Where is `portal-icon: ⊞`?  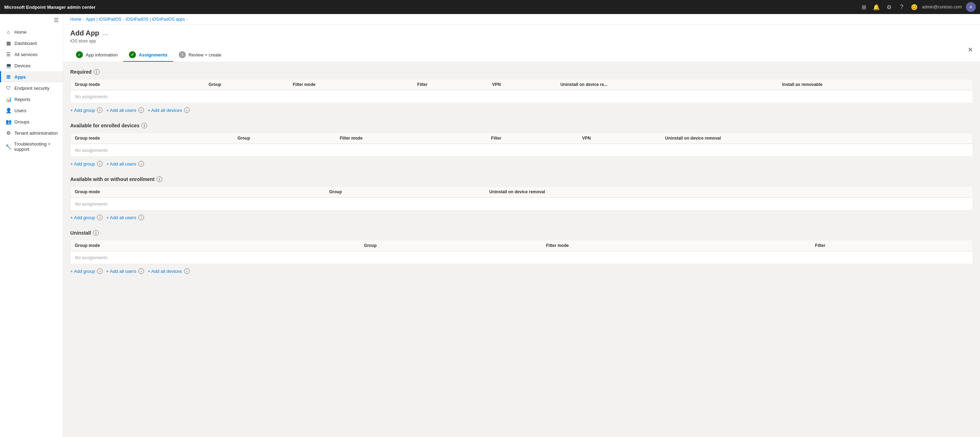
portal-icon: ⊞ is located at coordinates (864, 7).